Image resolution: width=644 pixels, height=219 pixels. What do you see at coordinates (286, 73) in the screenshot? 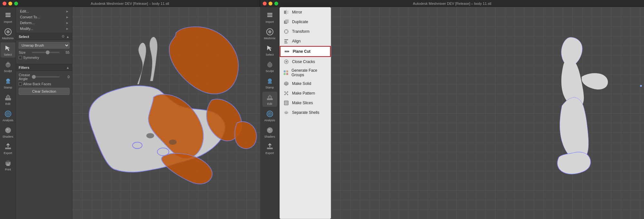
I see `generate-face-groups-icon` at bounding box center [286, 73].